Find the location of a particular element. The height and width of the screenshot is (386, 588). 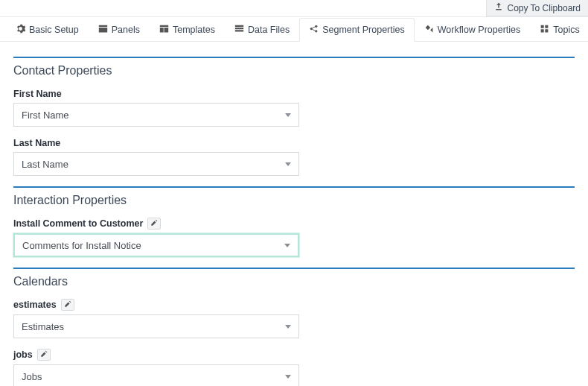

field-label: estimates is located at coordinates (44, 305).